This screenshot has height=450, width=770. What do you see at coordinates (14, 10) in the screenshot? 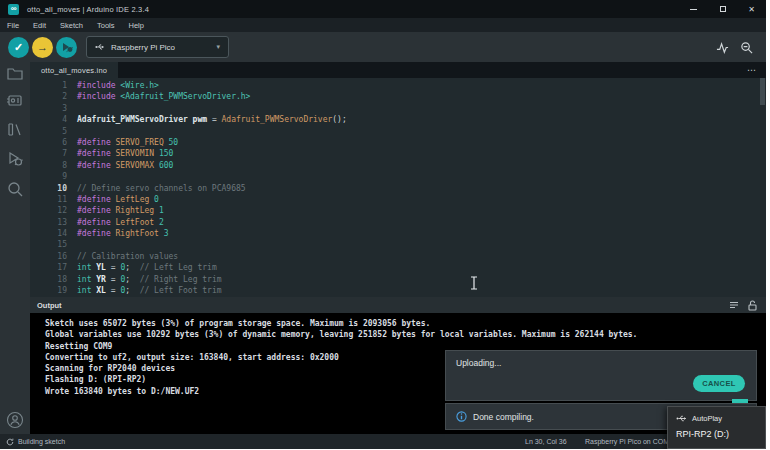
I see `arduino-app-icon: ∞` at bounding box center [14, 10].